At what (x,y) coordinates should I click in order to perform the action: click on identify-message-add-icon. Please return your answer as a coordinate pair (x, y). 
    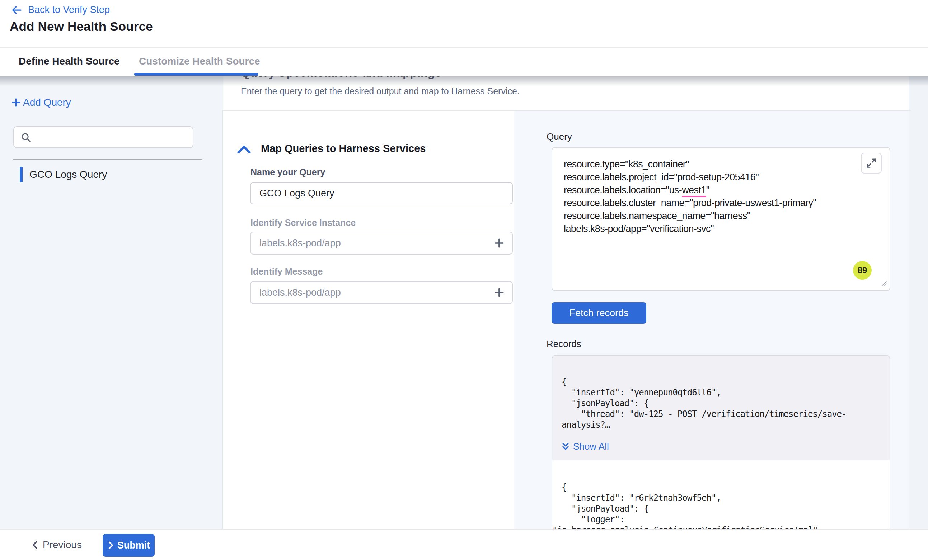
    Looking at the image, I should click on (499, 292).